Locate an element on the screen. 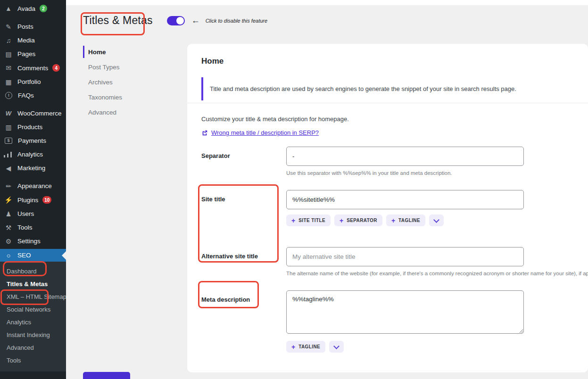  meta-description-textarea: %%tagline%% is located at coordinates (405, 312).